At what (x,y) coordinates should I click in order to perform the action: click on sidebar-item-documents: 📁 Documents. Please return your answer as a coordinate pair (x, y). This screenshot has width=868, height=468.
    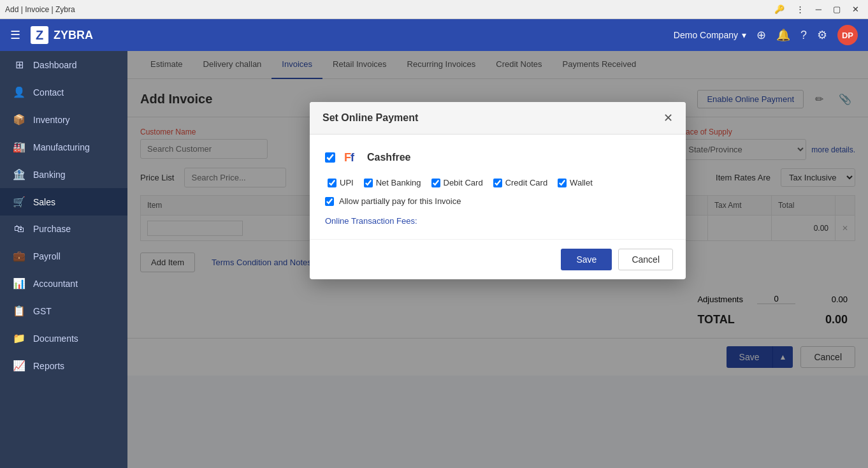
    Looking at the image, I should click on (64, 338).